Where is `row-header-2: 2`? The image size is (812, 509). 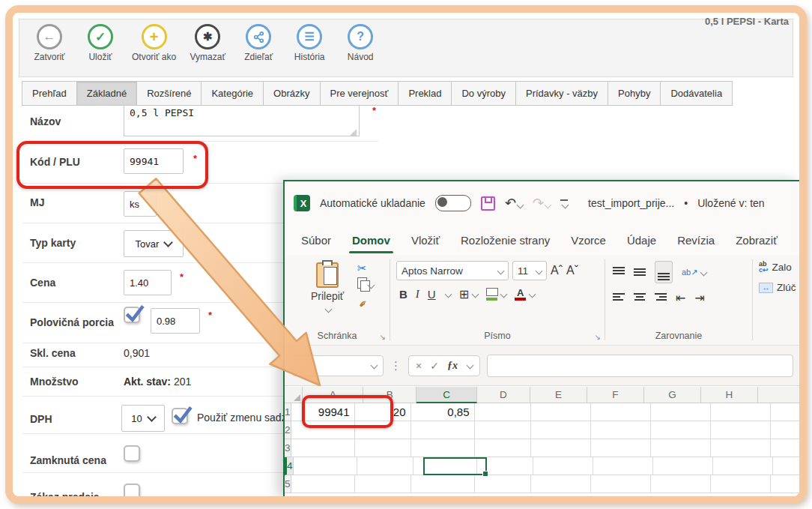
row-header-2: 2 is located at coordinates (288, 430).